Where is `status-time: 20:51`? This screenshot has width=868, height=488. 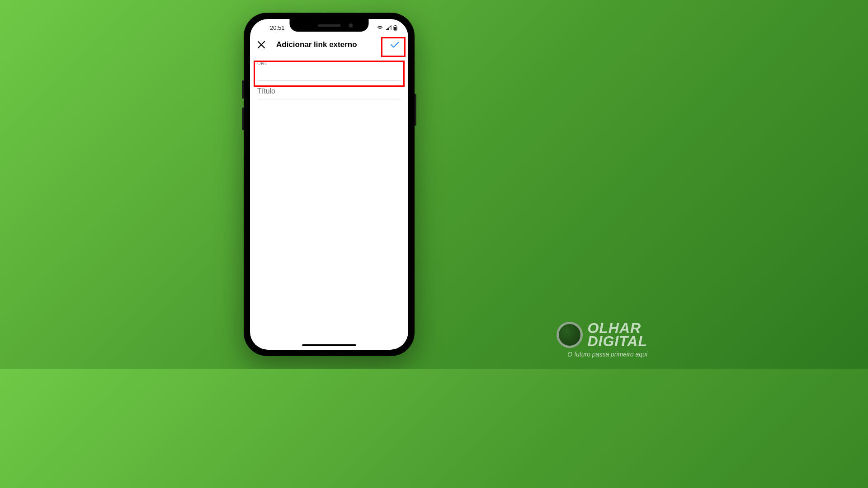 status-time: 20:51 is located at coordinates (272, 28).